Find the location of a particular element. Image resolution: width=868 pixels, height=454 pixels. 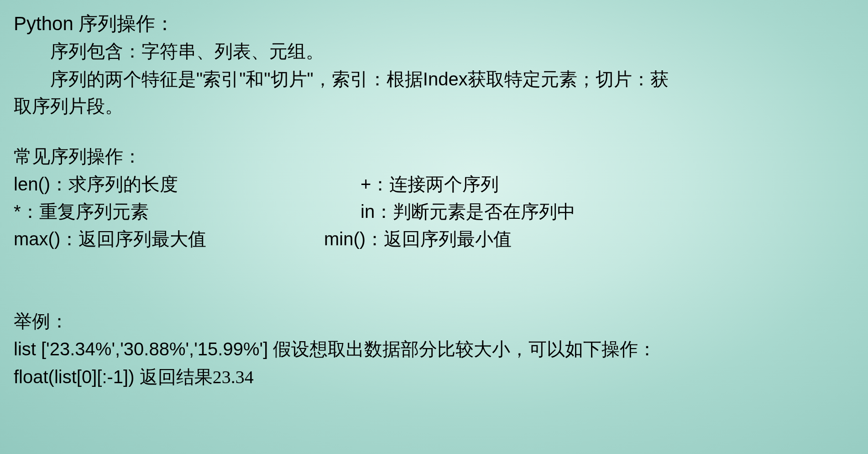

op-plus: +：连接两个序列 is located at coordinates (607, 184).